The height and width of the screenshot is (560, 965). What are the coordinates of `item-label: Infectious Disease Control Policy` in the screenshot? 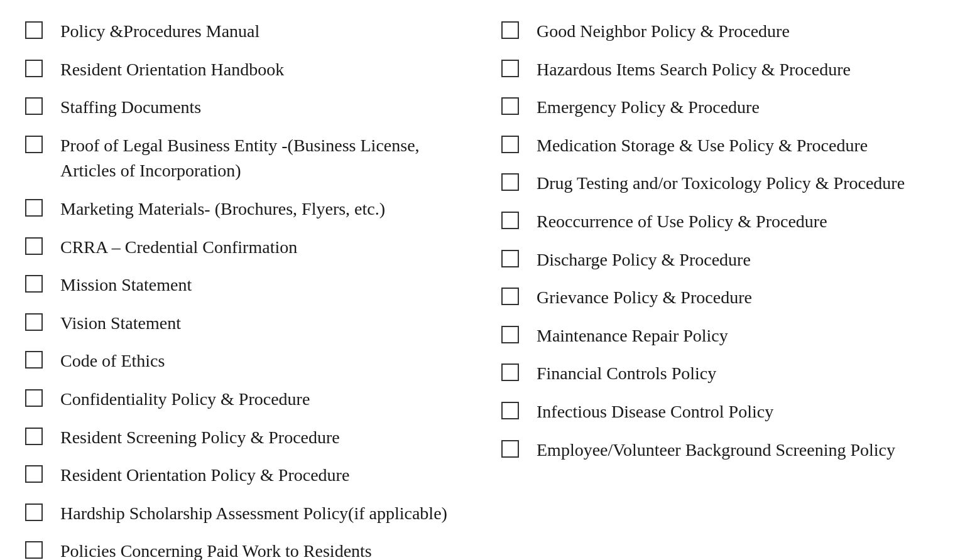 It's located at (738, 412).